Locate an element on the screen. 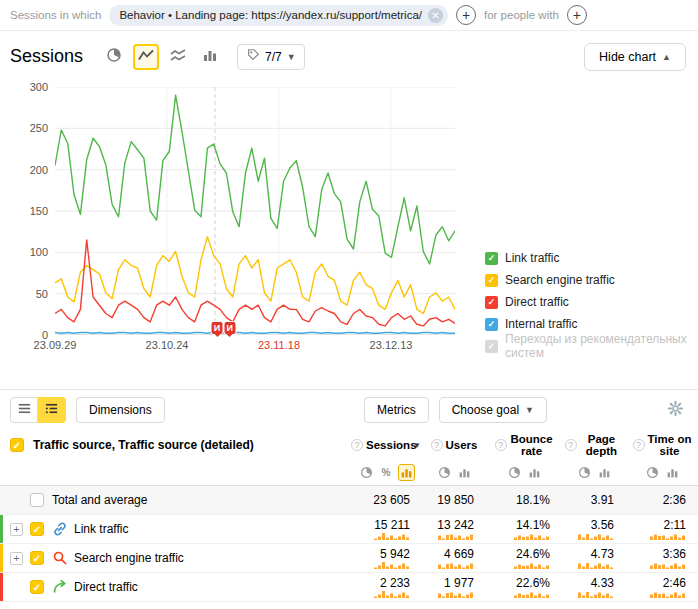  tree-view-button is located at coordinates (52, 410).